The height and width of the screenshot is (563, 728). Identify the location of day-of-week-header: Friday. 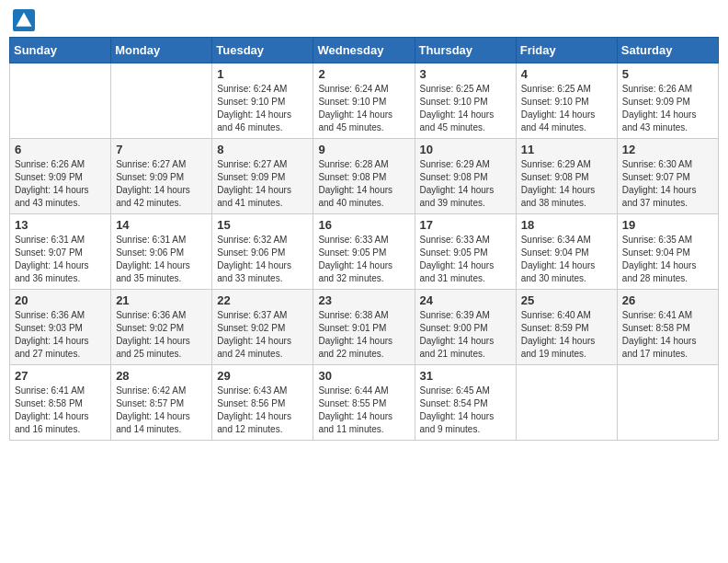
(566, 51).